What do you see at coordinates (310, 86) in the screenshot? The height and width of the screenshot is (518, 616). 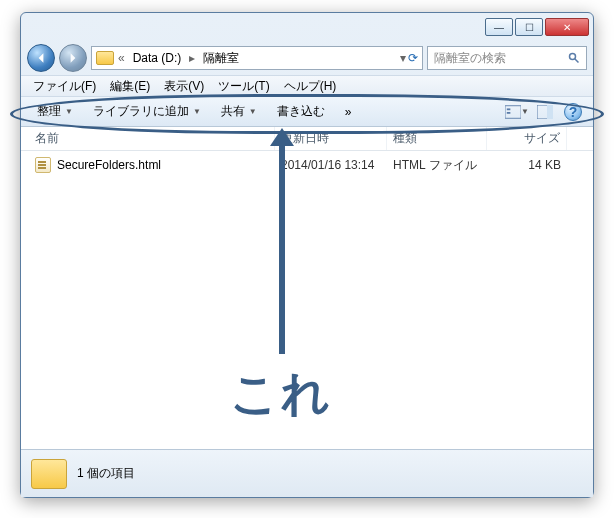 I see `menu-help: ヘルプ(H)` at bounding box center [310, 86].